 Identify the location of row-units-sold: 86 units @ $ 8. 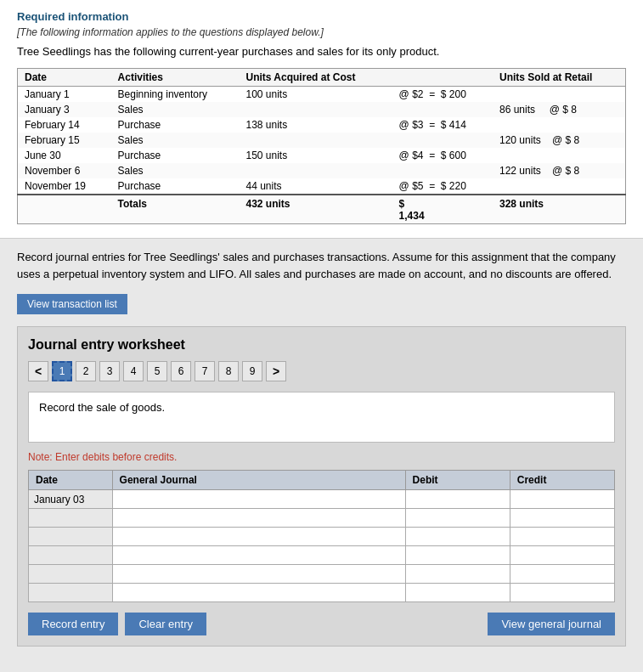
(559, 110).